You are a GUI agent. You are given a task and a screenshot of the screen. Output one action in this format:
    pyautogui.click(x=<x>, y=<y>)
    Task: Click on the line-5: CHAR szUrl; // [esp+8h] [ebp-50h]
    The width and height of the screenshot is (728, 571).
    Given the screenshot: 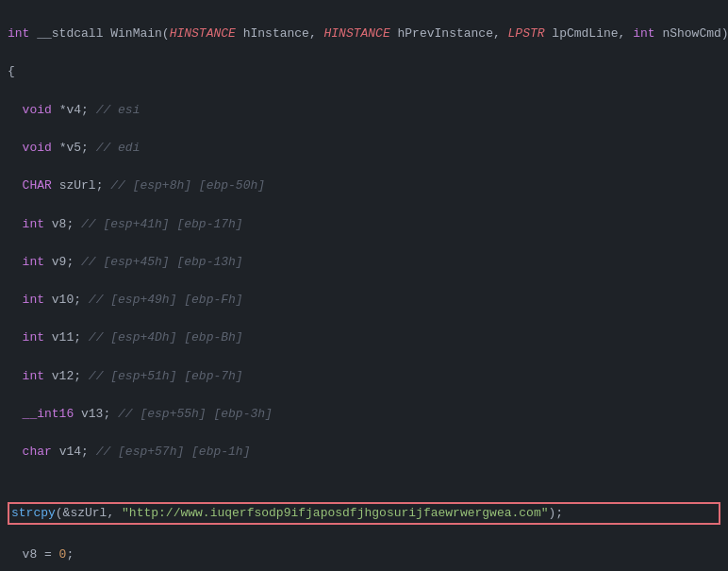 What is the action you would take?
    pyautogui.click(x=364, y=186)
    